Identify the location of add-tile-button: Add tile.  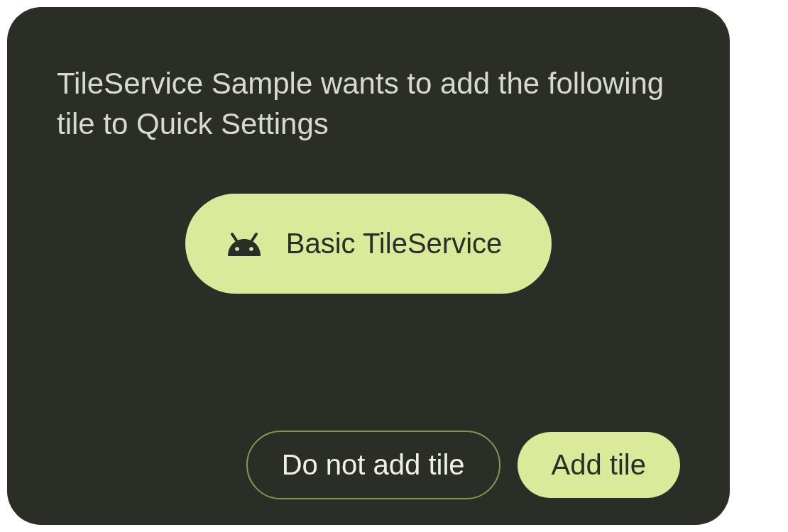
(599, 465).